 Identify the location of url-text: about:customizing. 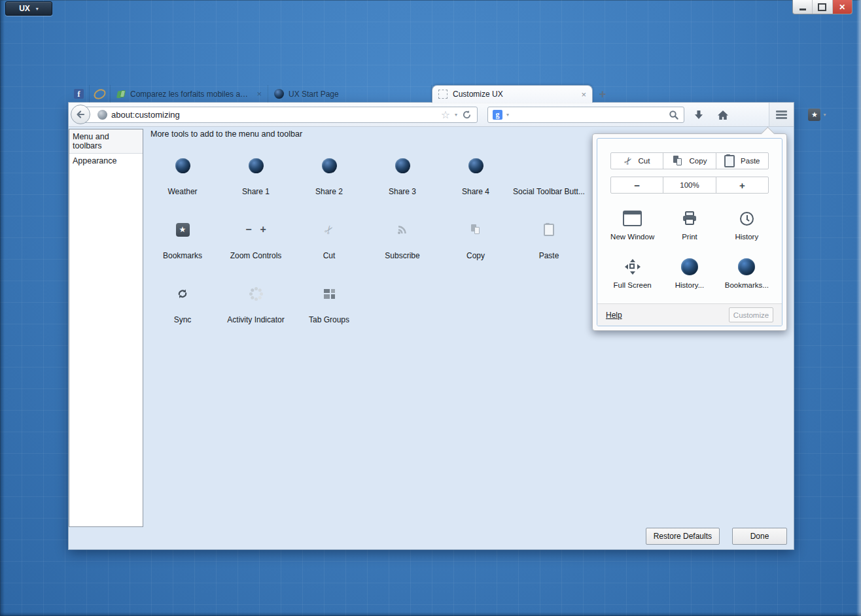
(274, 115).